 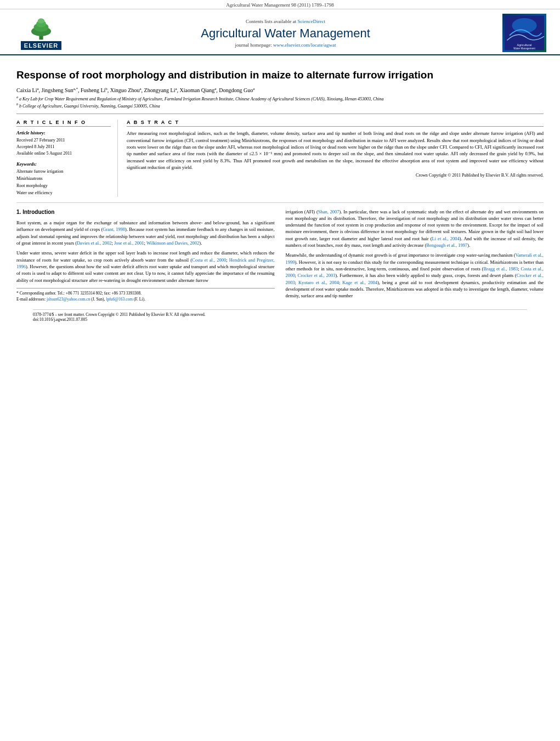 I want to click on contents-text: Contents lists available at, so click(x=271, y=21).